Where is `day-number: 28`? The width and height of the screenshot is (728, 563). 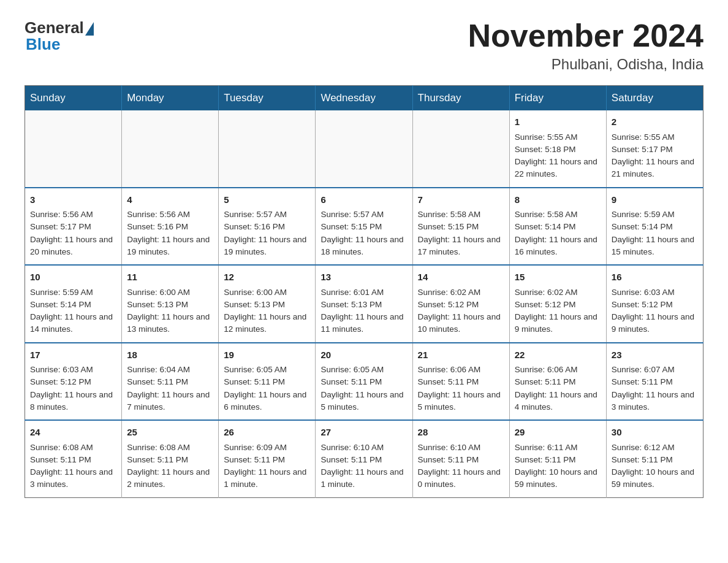 day-number: 28 is located at coordinates (461, 433).